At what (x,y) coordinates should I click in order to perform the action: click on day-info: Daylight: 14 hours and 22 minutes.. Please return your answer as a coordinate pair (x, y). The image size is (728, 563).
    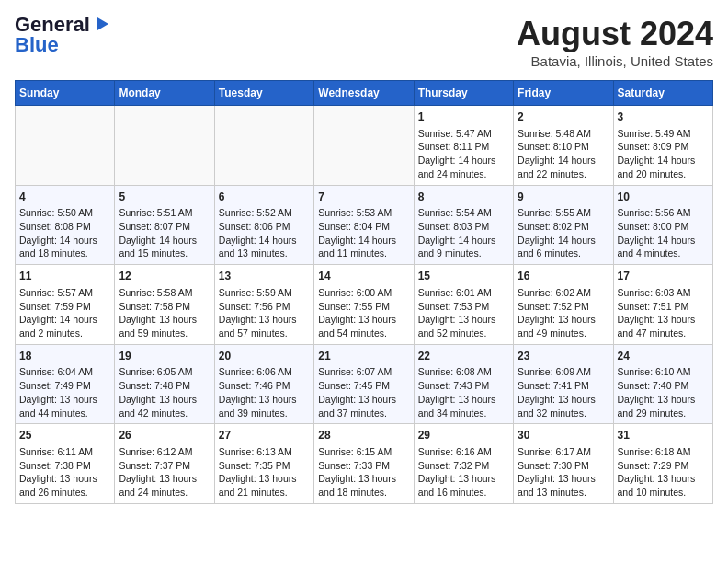
    Looking at the image, I should click on (563, 167).